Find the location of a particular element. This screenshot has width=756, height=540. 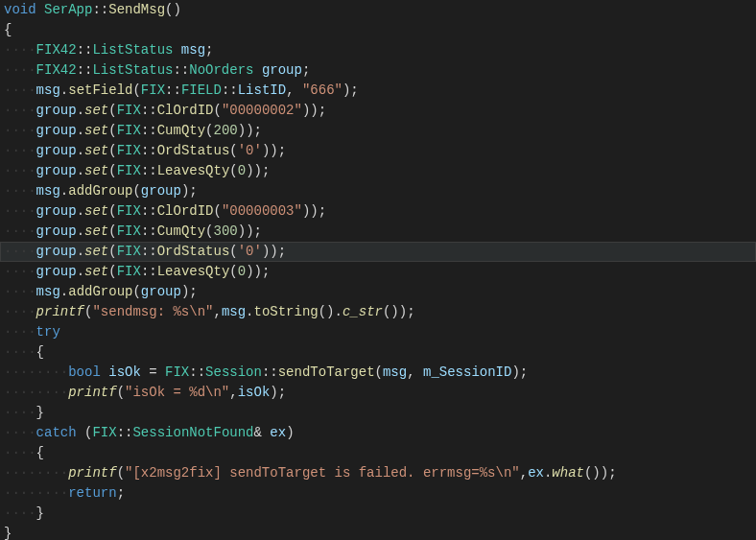

code-line: ····FIX42::ListStatus::NoOrders group; is located at coordinates (378, 71).